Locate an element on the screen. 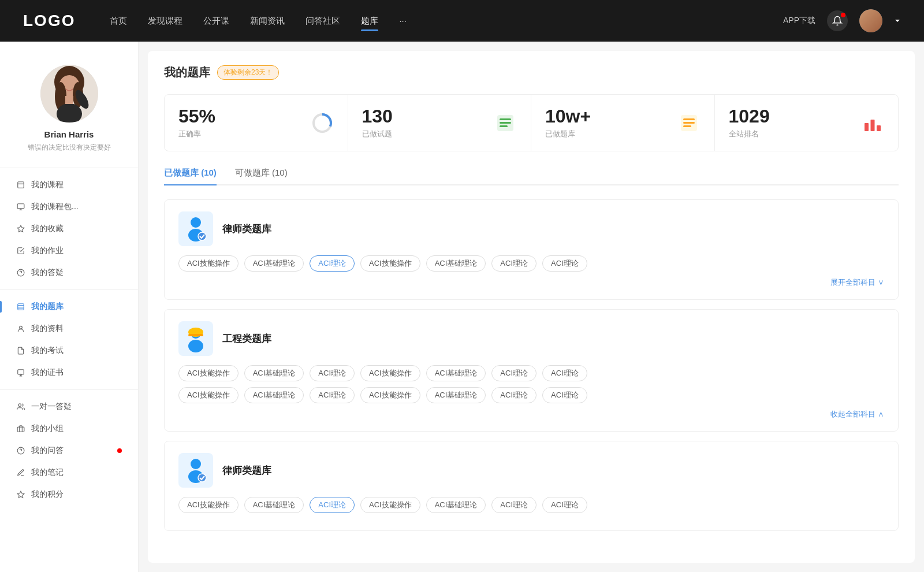 The height and width of the screenshot is (572, 924). qbank-header-1: 律师类题库 is located at coordinates (531, 229).